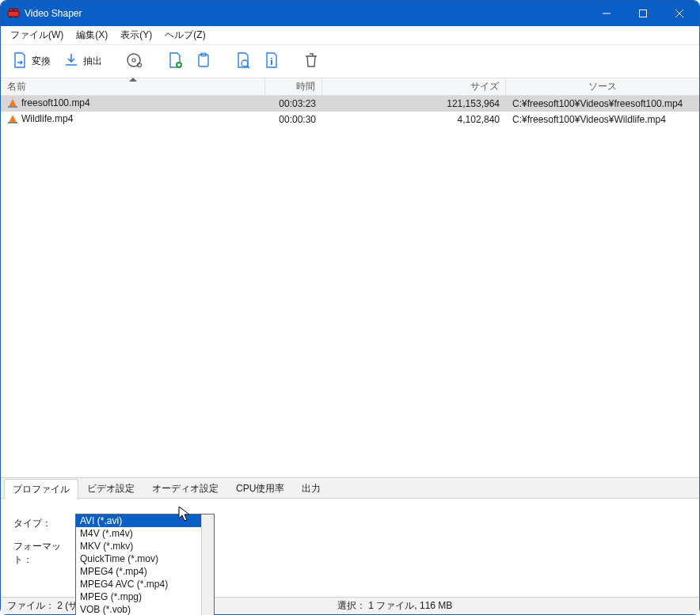 The height and width of the screenshot is (615, 700). I want to click on column-time: 時間, so click(294, 87).